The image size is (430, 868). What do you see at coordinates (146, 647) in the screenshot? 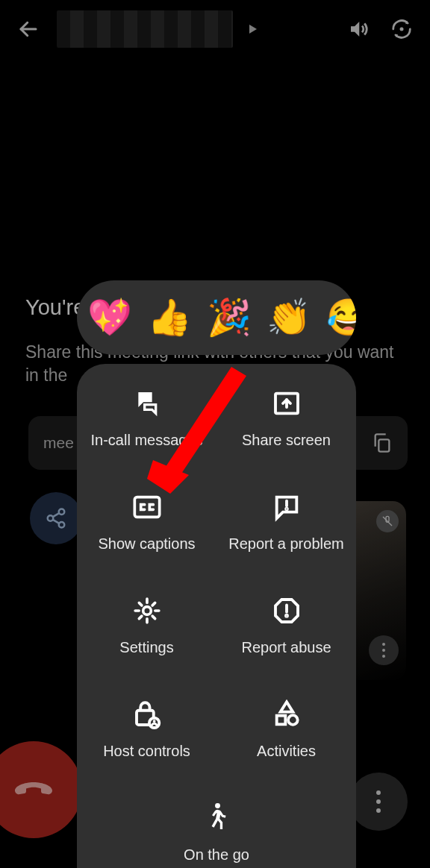
I see `label: Settings` at bounding box center [146, 647].